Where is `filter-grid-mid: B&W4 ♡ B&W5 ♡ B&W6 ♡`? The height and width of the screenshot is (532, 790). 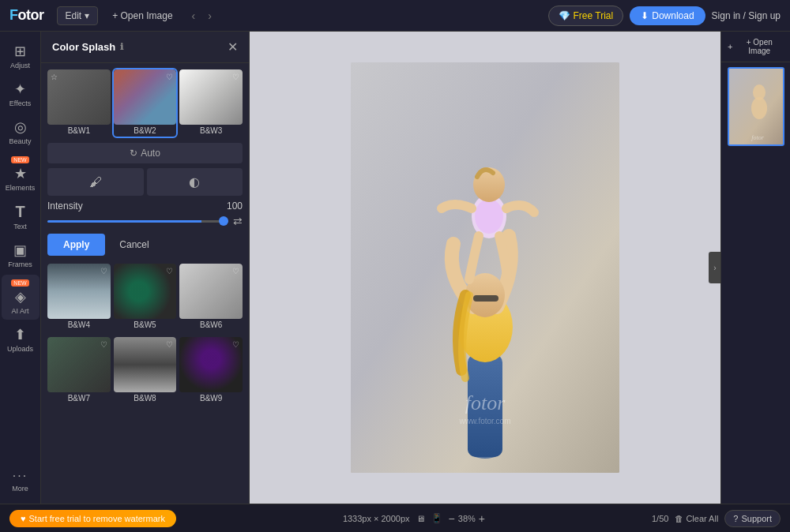 filter-grid-mid: B&W4 ♡ B&W5 ♡ B&W6 ♡ is located at coordinates (145, 297).